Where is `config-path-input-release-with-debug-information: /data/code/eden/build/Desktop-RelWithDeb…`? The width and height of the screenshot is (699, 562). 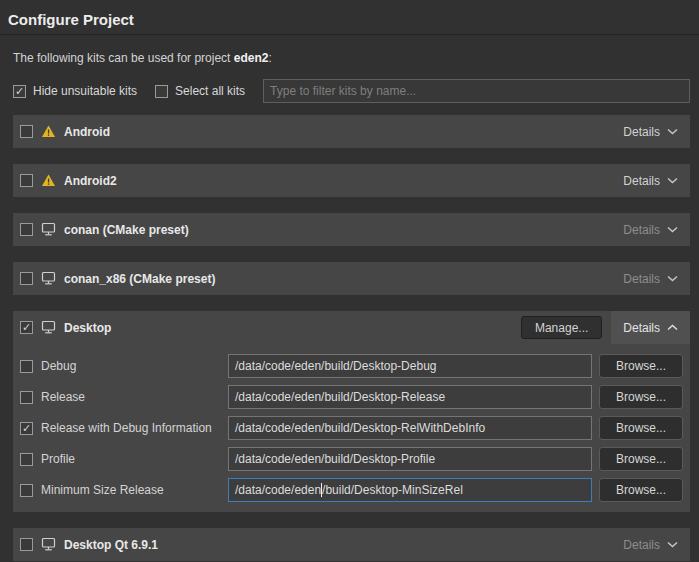 config-path-input-release-with-debug-information: /data/code/eden/build/Desktop-RelWithDeb… is located at coordinates (410, 428).